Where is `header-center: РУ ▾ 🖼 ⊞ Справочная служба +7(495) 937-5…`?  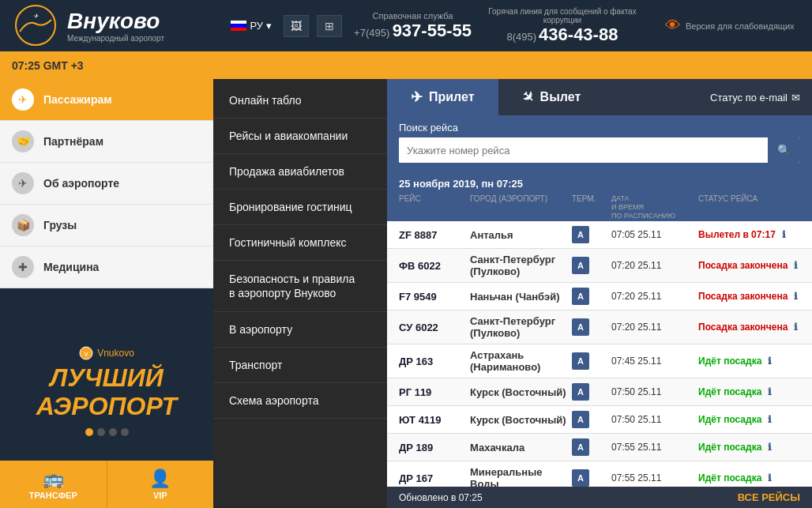 header-center: РУ ▾ 🖼 ⊞ Справочная служба +7(495) 937-5… is located at coordinates (513, 26).